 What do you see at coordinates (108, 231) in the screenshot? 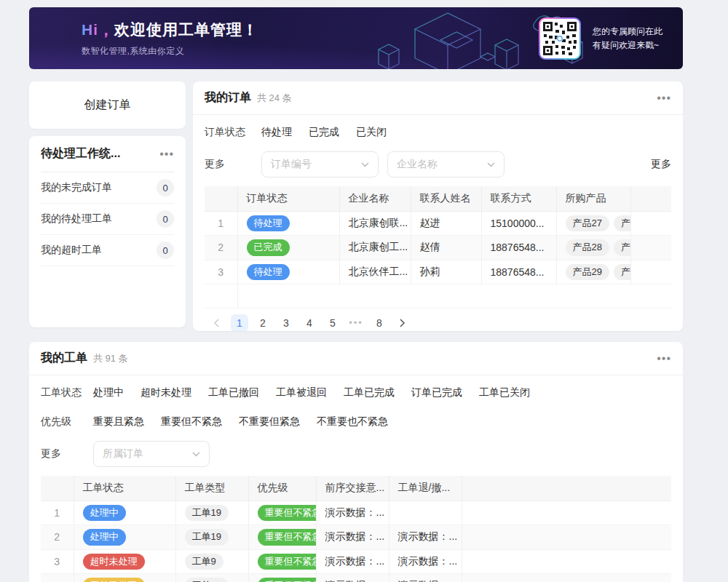
I see `pending-work-stats-card: 待处理工作统... ••• 我的未完成订单 0 我的待处理工单 0 我的超时工单…` at bounding box center [108, 231].